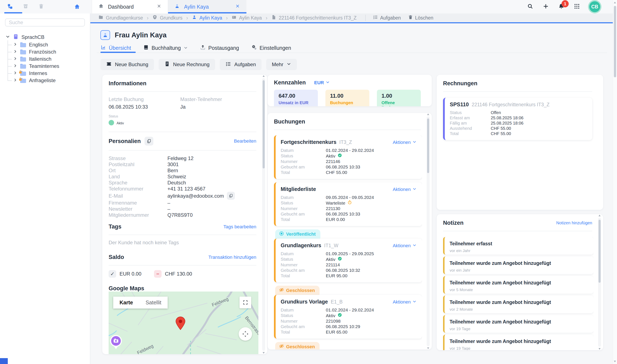 The image size is (617, 364). I want to click on checklist-icon, so click(375, 18).